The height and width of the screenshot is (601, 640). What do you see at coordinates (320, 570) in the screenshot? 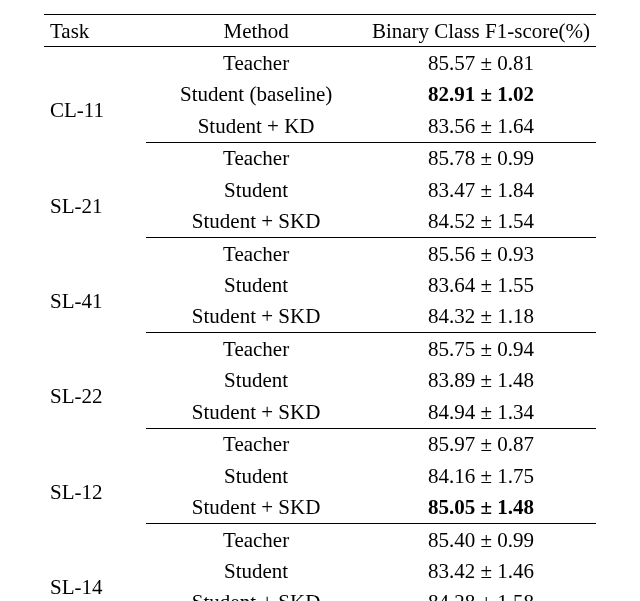
I see `table-row: SL-14Student83.42 ± 1.46` at bounding box center [320, 570].